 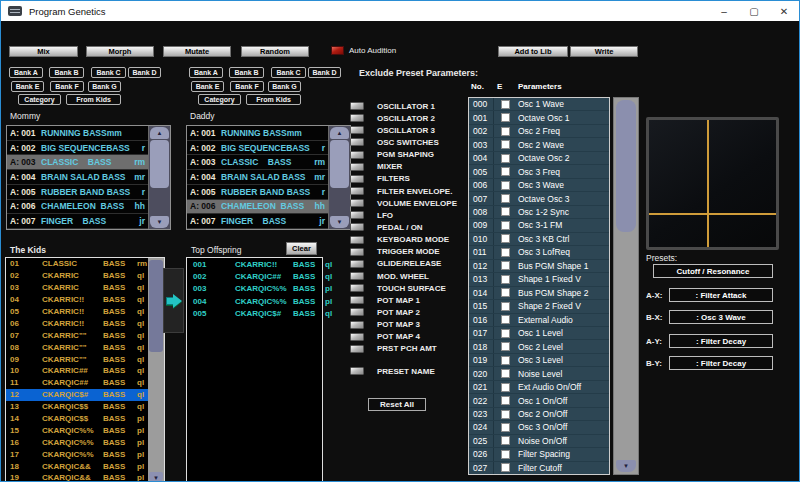 I want to click on kids-to-offspring-panel, so click(x=174, y=300).